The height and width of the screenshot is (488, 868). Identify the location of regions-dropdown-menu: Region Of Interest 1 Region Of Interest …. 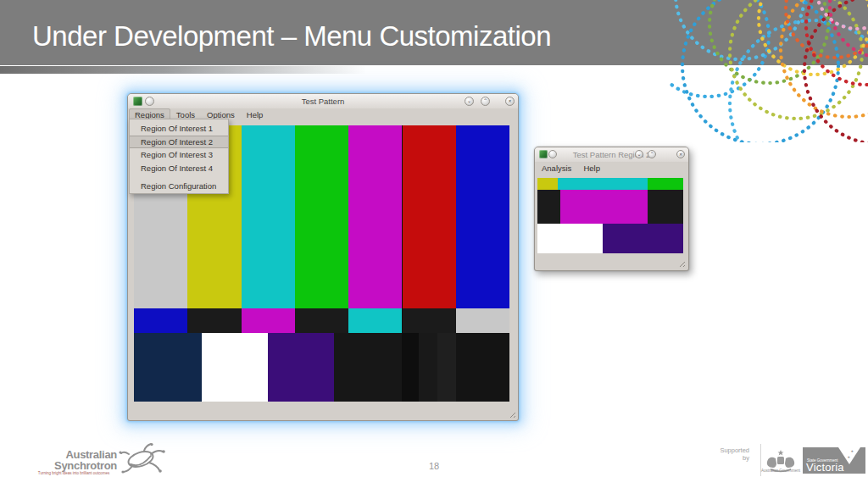
(179, 156).